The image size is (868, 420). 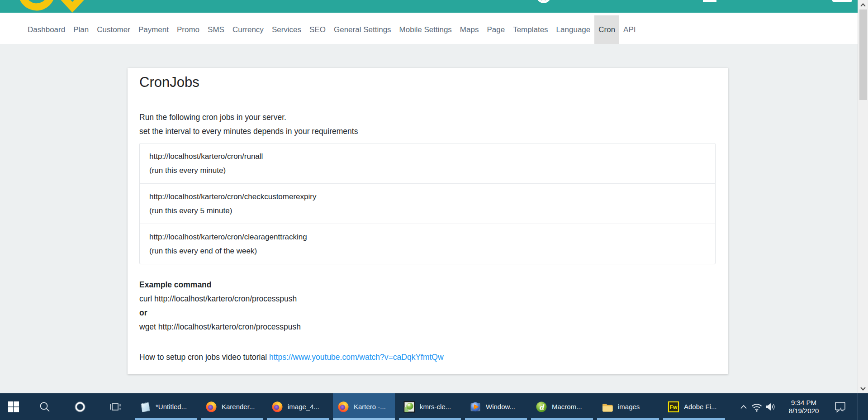 What do you see at coordinates (863, 388) in the screenshot?
I see `scrollbar-down-arrow` at bounding box center [863, 388].